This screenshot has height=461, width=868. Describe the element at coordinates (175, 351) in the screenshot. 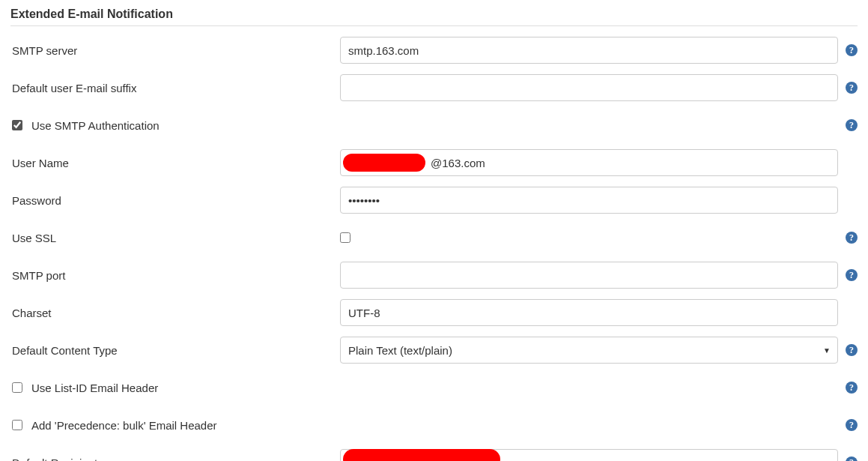

I see `label-default-content-type: Default Content Type` at that location.